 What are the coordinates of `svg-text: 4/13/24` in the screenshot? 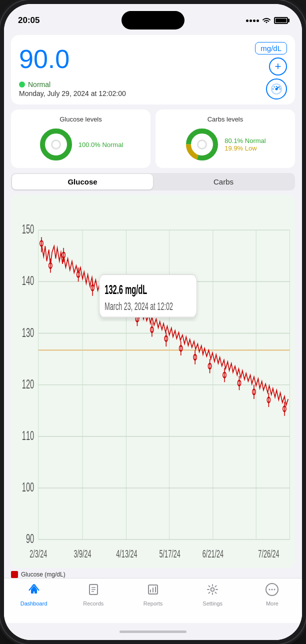 It's located at (126, 554).